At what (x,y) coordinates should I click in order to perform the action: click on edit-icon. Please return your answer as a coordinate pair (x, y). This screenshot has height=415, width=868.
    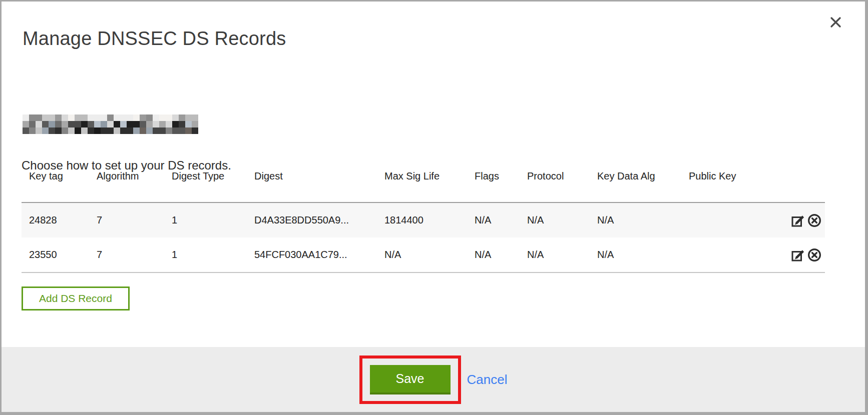
    Looking at the image, I should click on (798, 255).